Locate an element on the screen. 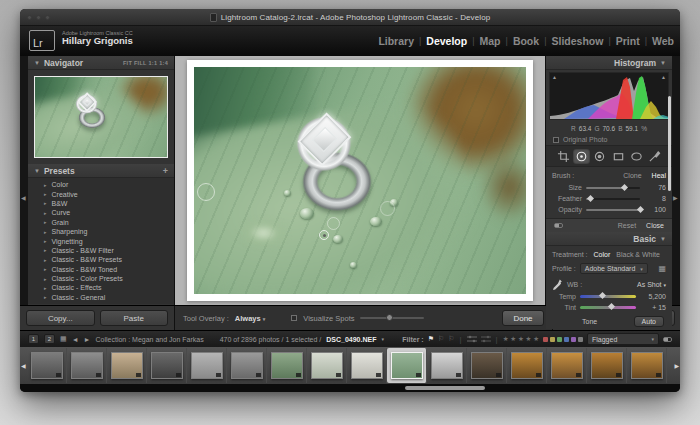  preset-group-creative: ▸Creative is located at coordinates (101, 194).